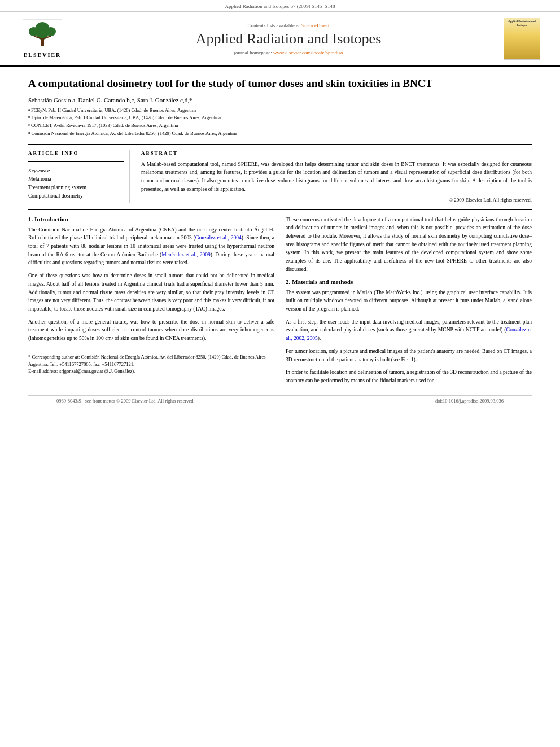  I want to click on abstract-col: ABSTRACT A Matlab-based computational to…, so click(336, 176).